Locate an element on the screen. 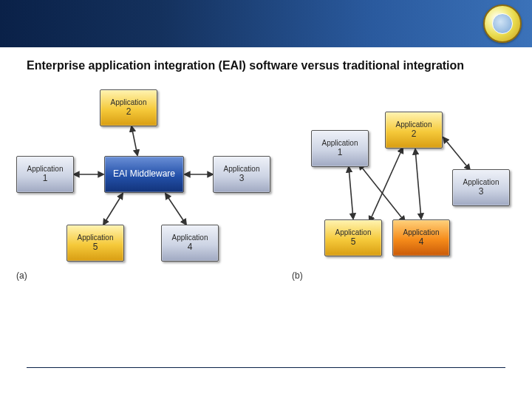 The height and width of the screenshot is (399, 532). page-title: Enterprise application integration (EAI)… is located at coordinates (266, 61).